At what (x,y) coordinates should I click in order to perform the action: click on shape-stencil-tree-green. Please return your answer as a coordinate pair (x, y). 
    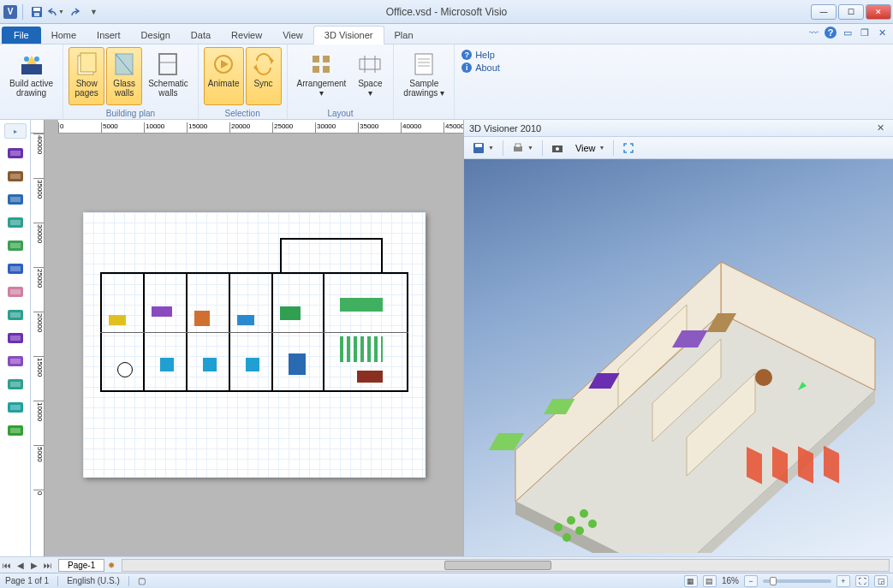
    Looking at the image, I should click on (15, 431).